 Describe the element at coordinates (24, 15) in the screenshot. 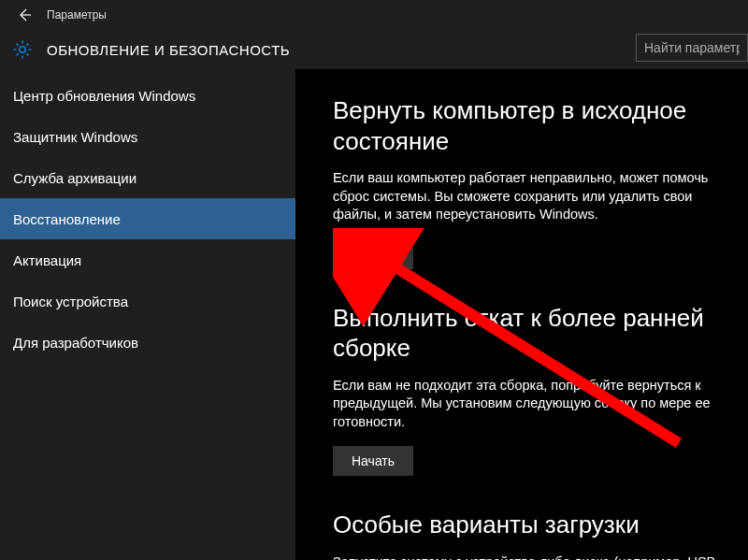

I see `back-button` at that location.